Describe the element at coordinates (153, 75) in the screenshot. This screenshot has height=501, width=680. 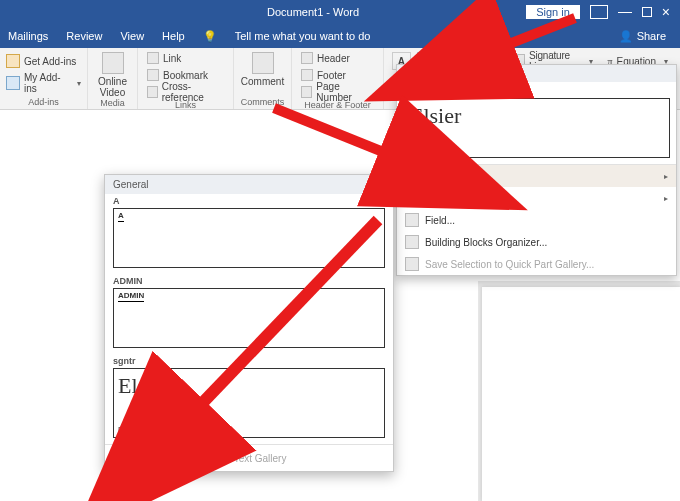
I see `bookmark-icon` at that location.